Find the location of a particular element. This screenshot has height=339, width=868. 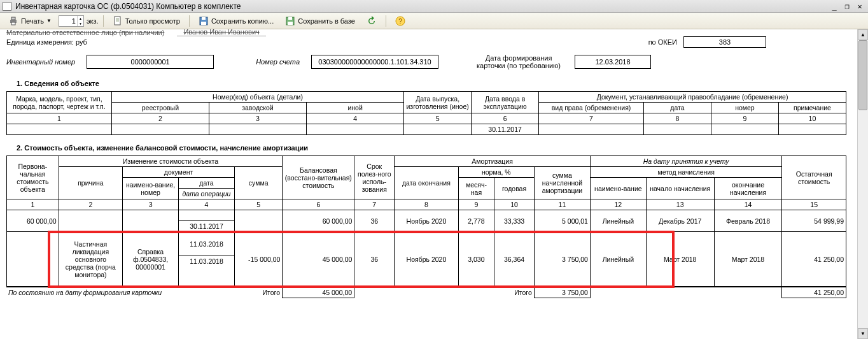

t1-h2a: реестровый is located at coordinates (160, 108).